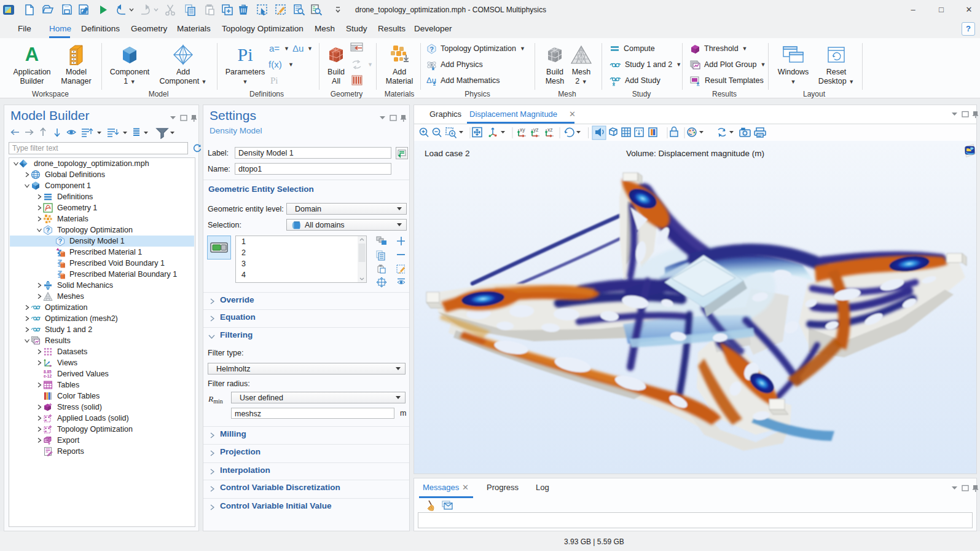  I want to click on svg-text: 8.85, so click(48, 371).